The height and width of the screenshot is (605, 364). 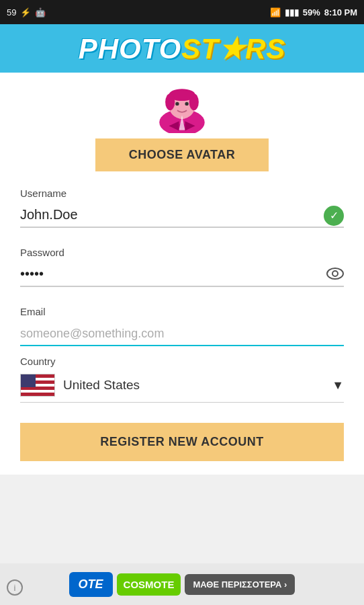 I want to click on wifi-icon: 📶, so click(x=275, y=12).